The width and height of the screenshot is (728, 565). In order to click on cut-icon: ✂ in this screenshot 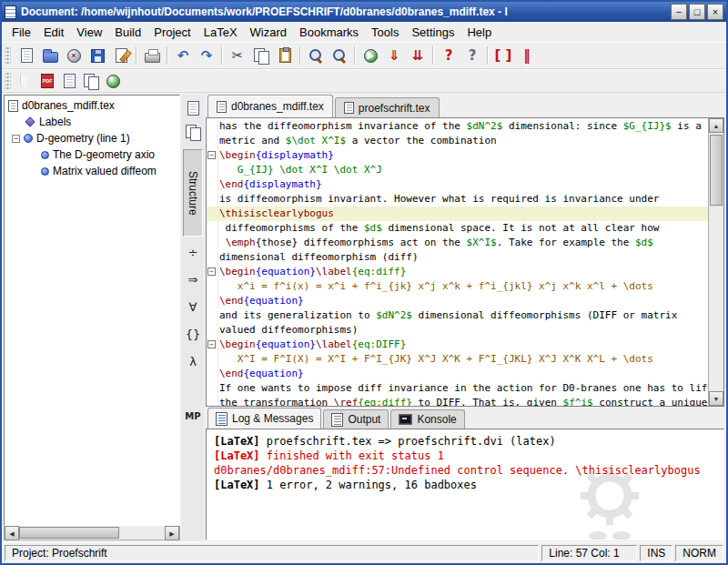, I will do `click(238, 56)`.